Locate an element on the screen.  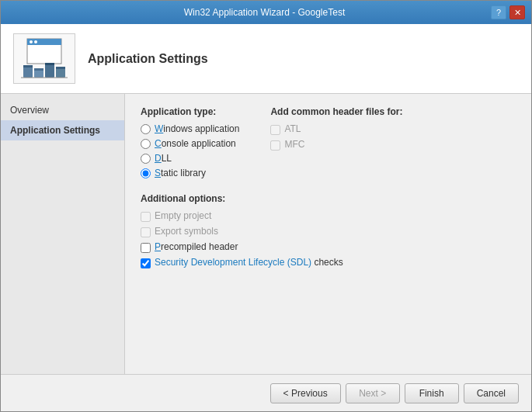
close-button: ✕ is located at coordinates (517, 12).